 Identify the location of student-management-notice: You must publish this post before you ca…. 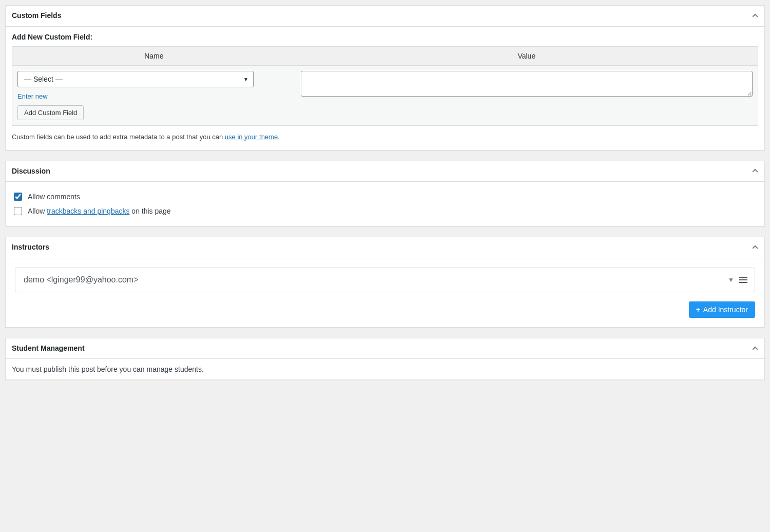
(385, 369).